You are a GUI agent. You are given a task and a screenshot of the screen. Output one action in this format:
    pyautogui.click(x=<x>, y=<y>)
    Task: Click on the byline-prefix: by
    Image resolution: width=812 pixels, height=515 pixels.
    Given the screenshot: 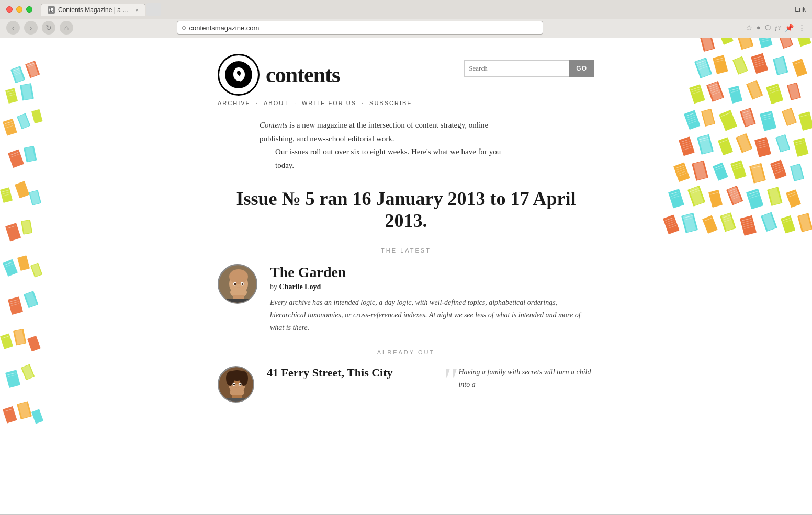 What is the action you would take?
    pyautogui.click(x=275, y=287)
    